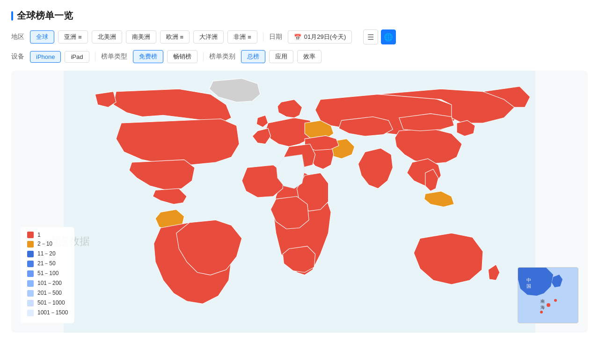 The height and width of the screenshot is (364, 599). I want to click on chart-type-label: 榜单类型, so click(114, 57).